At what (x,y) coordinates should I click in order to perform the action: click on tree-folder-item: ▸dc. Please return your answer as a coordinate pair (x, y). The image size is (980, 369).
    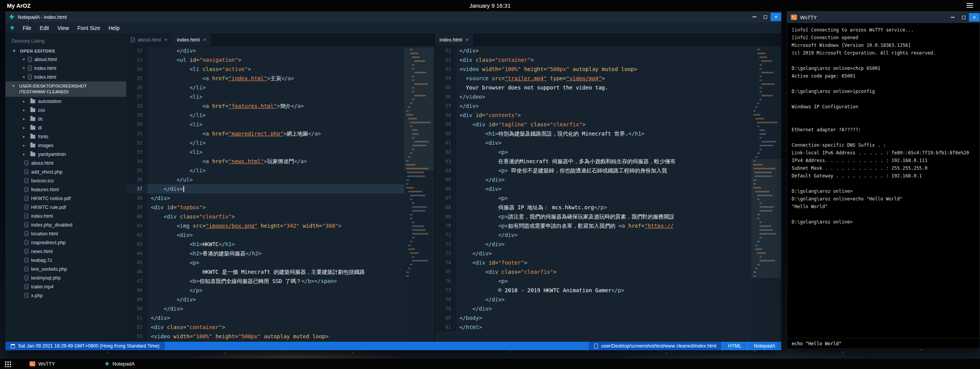
    Looking at the image, I should click on (66, 119).